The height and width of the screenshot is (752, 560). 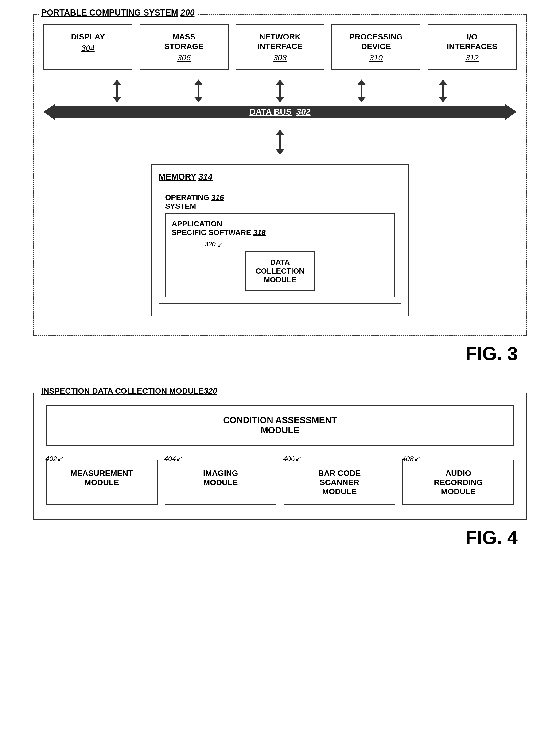 I want to click on memory-box: MEMORY 314 OPERATING 316SYSTEM APPLICATI…, so click(x=280, y=240).